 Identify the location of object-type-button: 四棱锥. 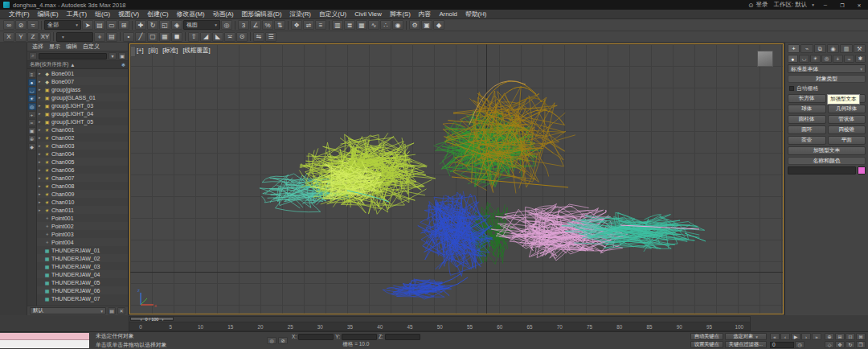
(847, 130).